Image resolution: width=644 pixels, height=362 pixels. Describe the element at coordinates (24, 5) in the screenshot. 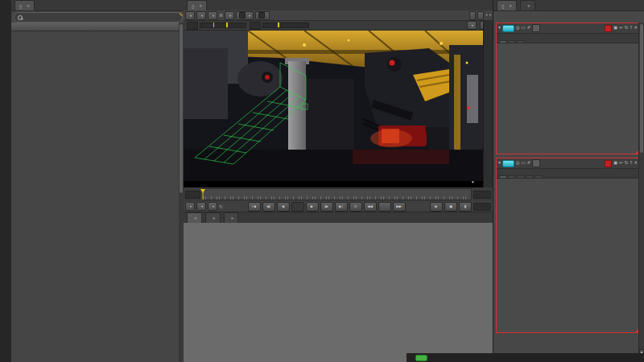

I see `tab-scene-graph: ▯✕` at that location.